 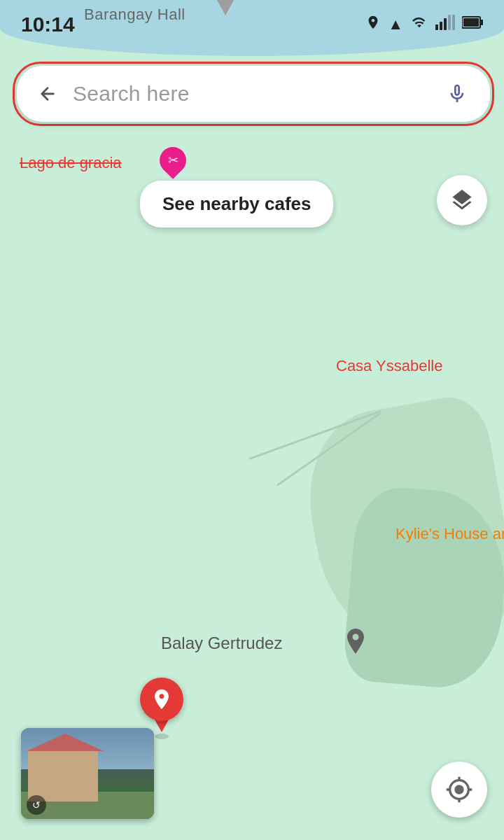 What do you see at coordinates (457, 94) in the screenshot?
I see `microphone-button` at bounding box center [457, 94].